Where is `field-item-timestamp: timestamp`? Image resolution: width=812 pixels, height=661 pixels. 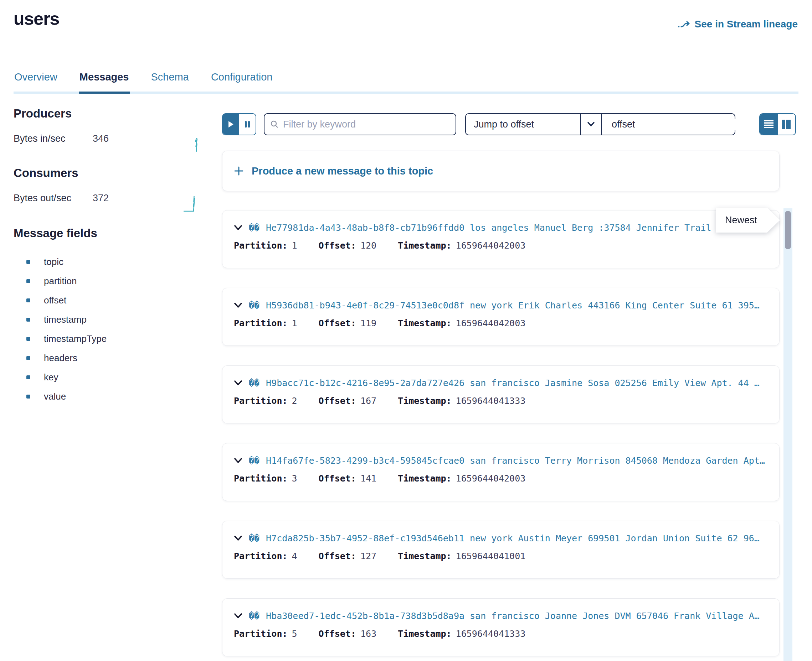 field-item-timestamp: timestamp is located at coordinates (111, 319).